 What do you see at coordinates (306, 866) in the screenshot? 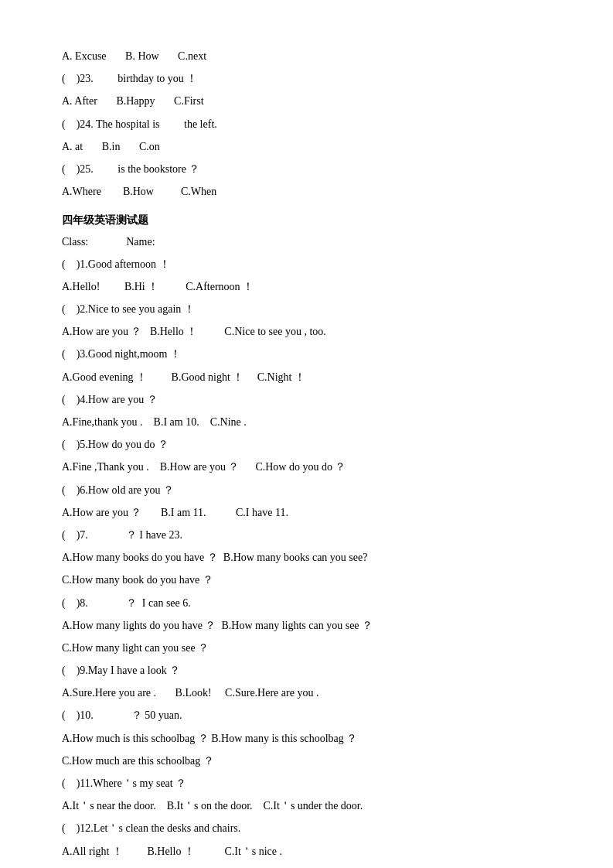
I see `q13: ( )13.What＇s this ？` at bounding box center [306, 866].